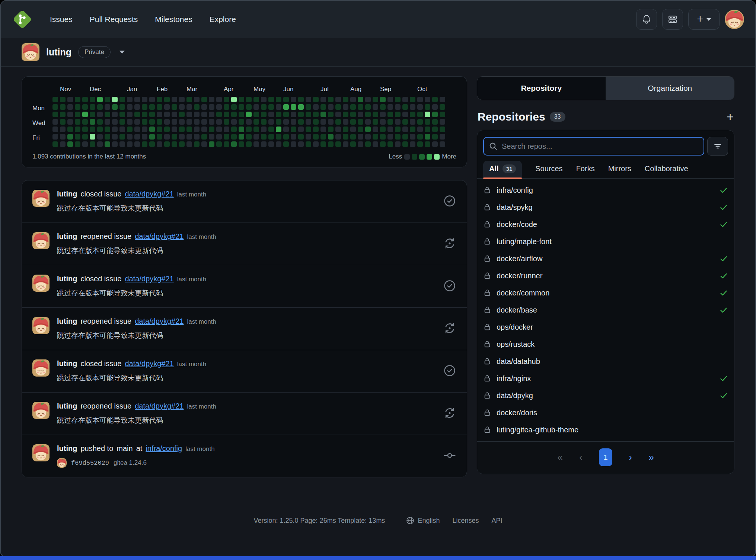 Image resolution: width=756 pixels, height=560 pixels. What do you see at coordinates (606, 361) in the screenshot?
I see `repo-list-item: data/datahub` at bounding box center [606, 361].